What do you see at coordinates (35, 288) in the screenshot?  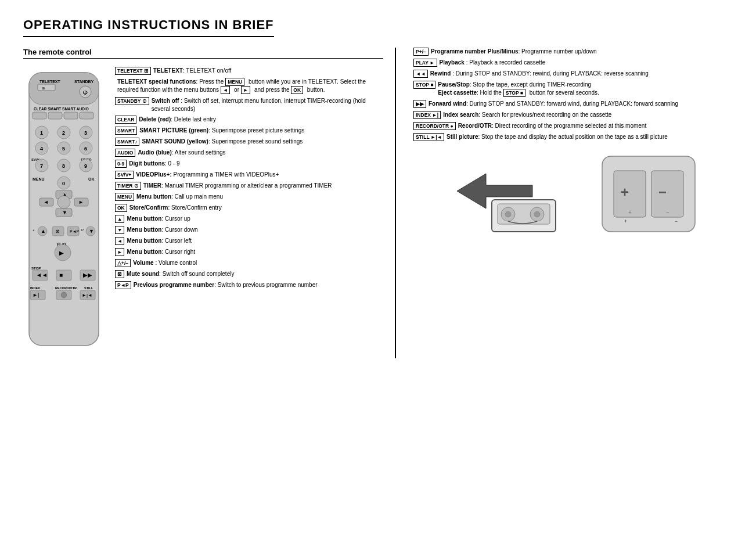 I see `svg-text: INDEX` at bounding box center [35, 288].